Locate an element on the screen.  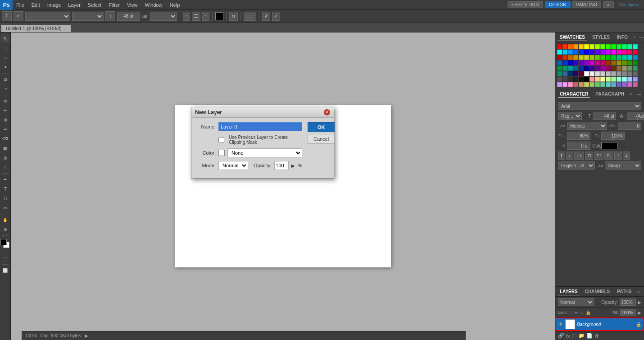
menu-help: Help is located at coordinates (175, 5).